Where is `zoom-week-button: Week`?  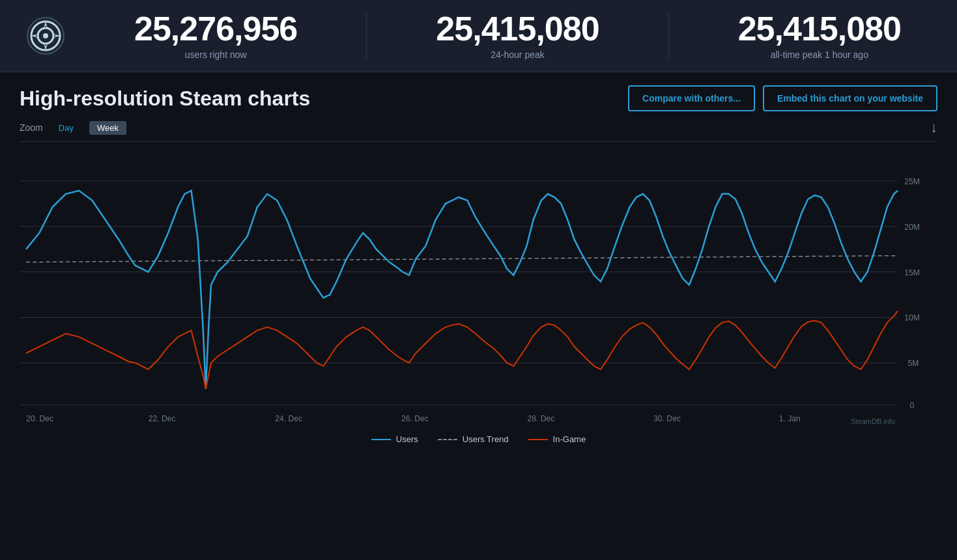 zoom-week-button: Week is located at coordinates (108, 128).